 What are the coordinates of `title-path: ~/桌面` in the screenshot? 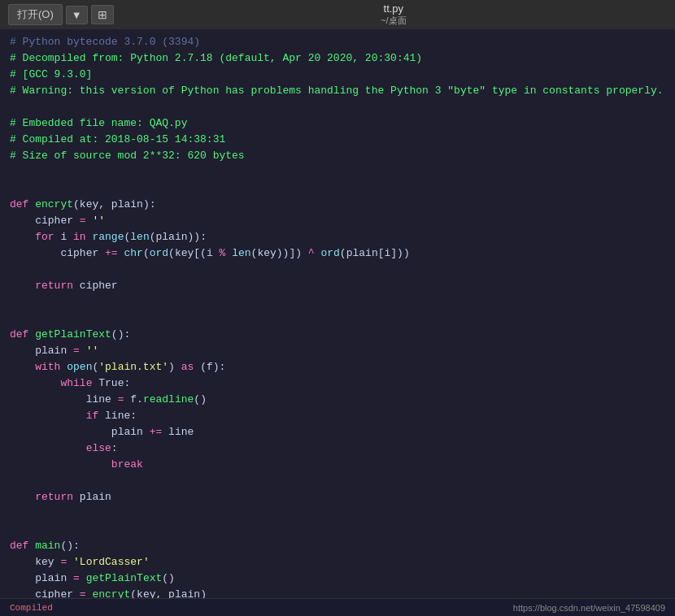 It's located at (394, 21).